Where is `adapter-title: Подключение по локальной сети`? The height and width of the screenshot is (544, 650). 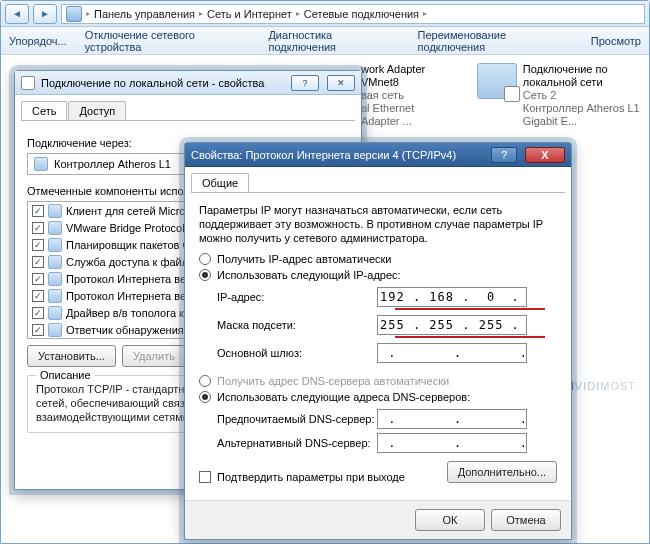 adapter-title: Подключение по локальной сети is located at coordinates (582, 76).